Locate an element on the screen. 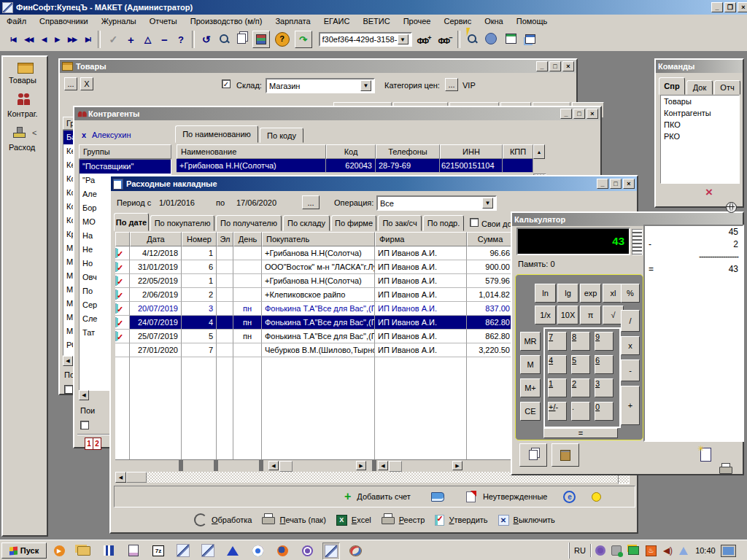 The height and width of the screenshot is (560, 747). unapproved-doc-icon is located at coordinates (471, 497).